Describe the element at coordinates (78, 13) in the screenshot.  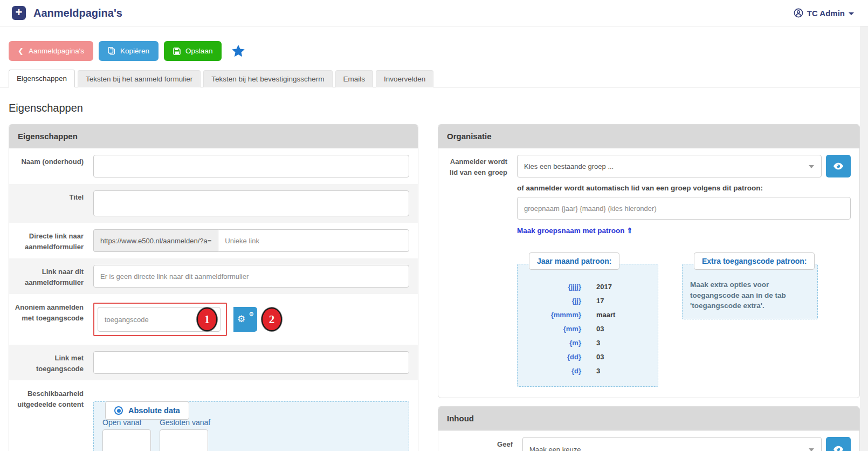
I see `app-title: Aanmeldpagina's` at that location.